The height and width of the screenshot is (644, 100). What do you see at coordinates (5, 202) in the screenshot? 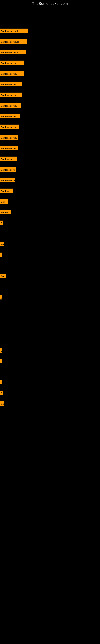
I see `bar-row: Bot` at bounding box center [5, 202].